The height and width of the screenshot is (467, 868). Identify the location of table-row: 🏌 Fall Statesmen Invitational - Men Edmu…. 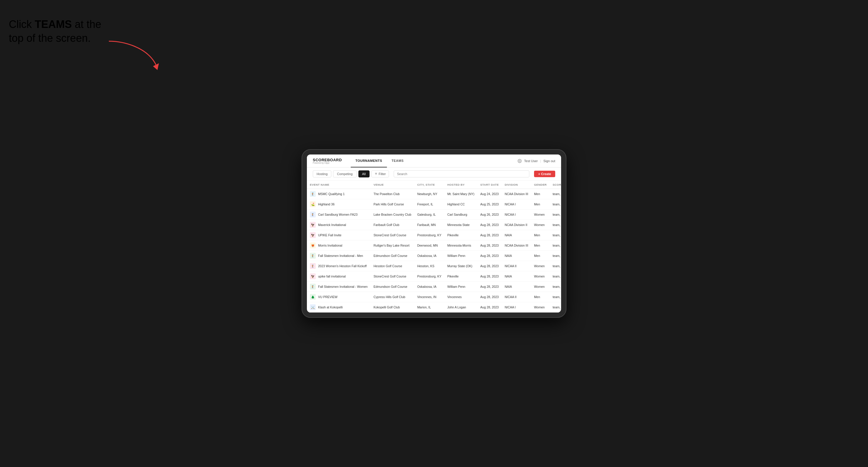
(434, 256).